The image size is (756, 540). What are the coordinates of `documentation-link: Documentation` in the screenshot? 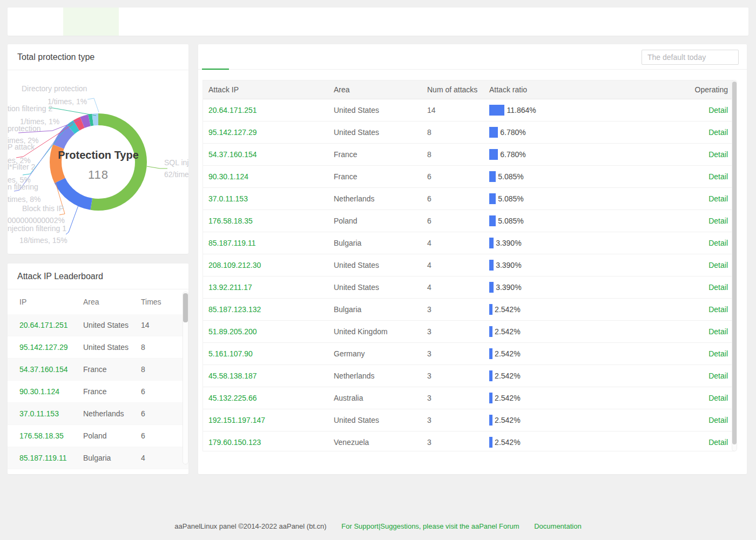 It's located at (557, 526).